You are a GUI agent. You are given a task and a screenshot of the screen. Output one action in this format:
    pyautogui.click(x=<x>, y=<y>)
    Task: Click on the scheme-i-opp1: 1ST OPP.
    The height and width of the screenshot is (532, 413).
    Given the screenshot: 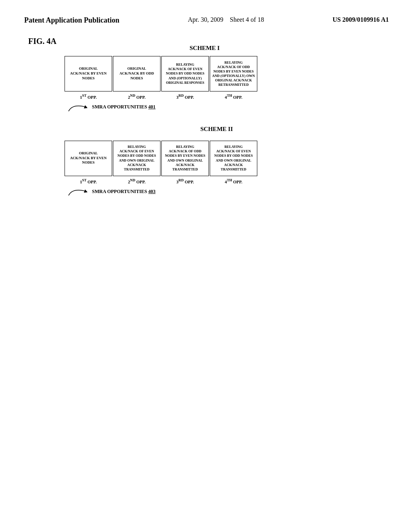 What is the action you would take?
    pyautogui.click(x=88, y=97)
    